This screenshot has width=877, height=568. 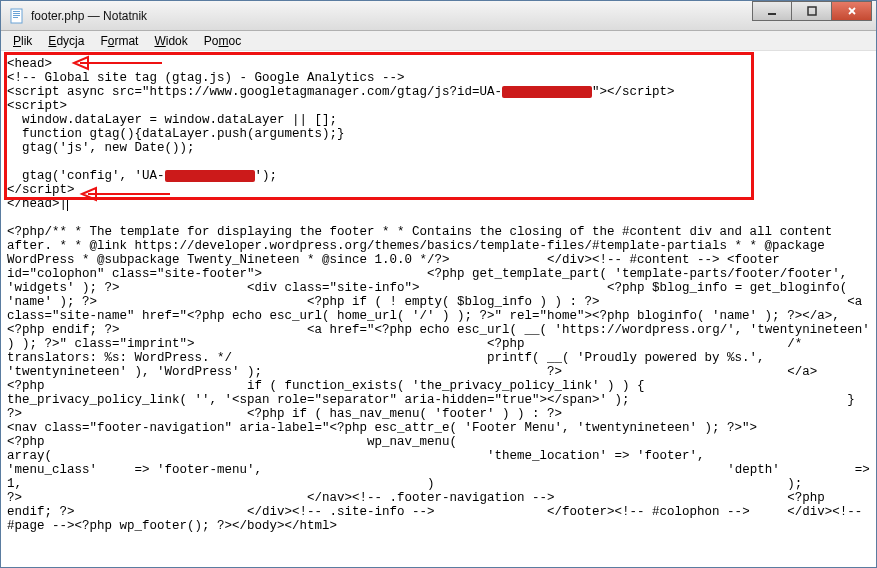 I want to click on window-buttons, so click(x=812, y=11).